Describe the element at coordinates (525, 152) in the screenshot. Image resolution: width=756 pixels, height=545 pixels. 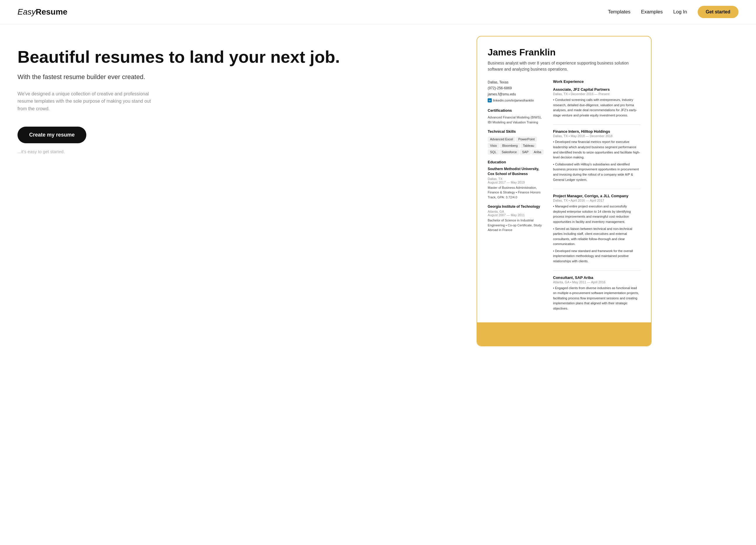
I see `skill-tag: SAP` at that location.